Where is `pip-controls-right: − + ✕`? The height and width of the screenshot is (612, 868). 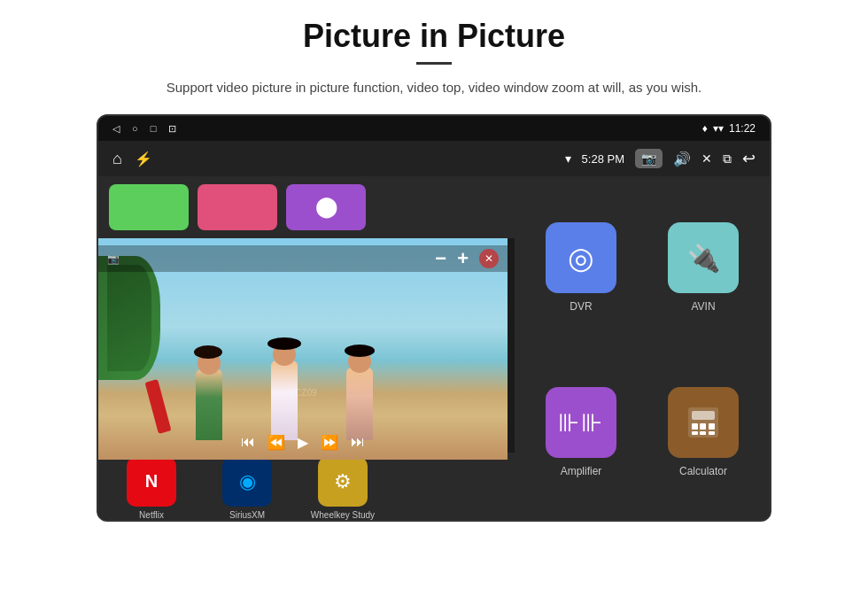
pip-controls-right: − + ✕ is located at coordinates (467, 259).